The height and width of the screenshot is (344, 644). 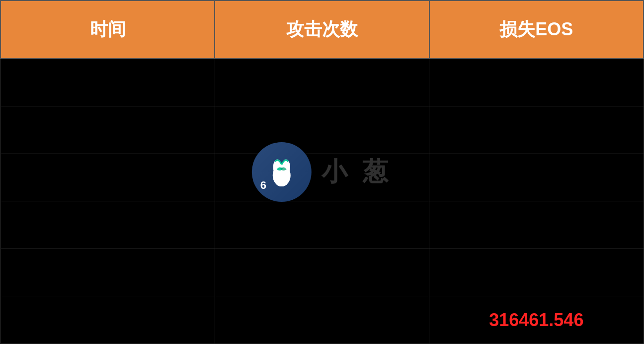 What do you see at coordinates (322, 30) in the screenshot?
I see `header-attacks: 攻击次数` at bounding box center [322, 30].